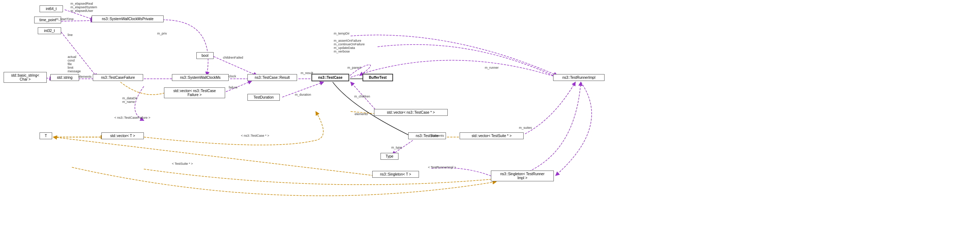 This screenshot has width=980, height=245. Describe the element at coordinates (396, 174) in the screenshot. I see `node-ns3-singleton-T: ns3::Singleton< T >` at that location.